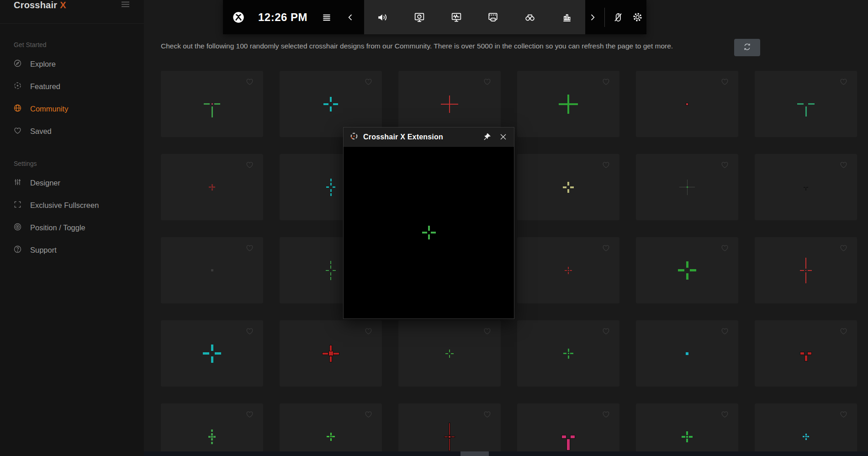 The height and width of the screenshot is (456, 868). I want to click on sidebar-item-designer: Designer, so click(72, 183).